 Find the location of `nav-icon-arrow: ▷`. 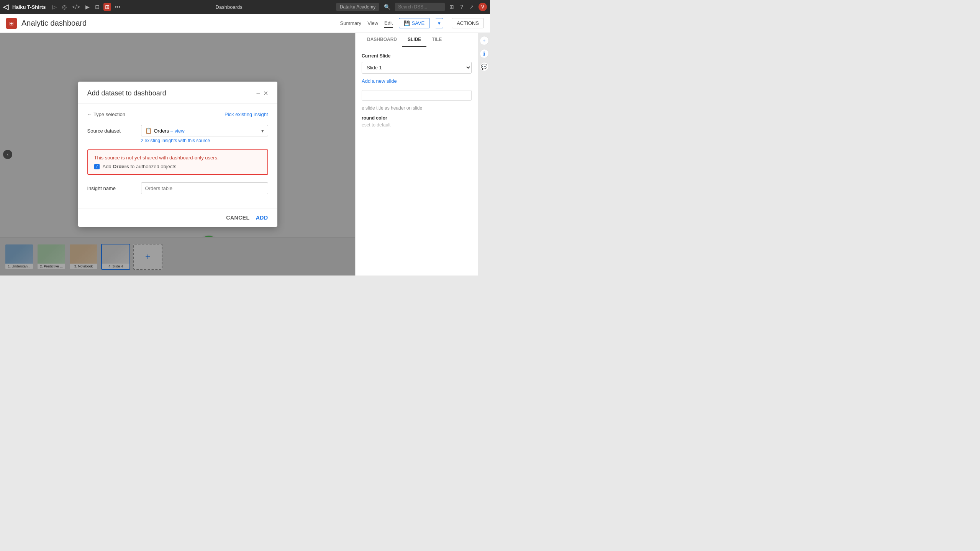

nav-icon-arrow: ▷ is located at coordinates (54, 7).